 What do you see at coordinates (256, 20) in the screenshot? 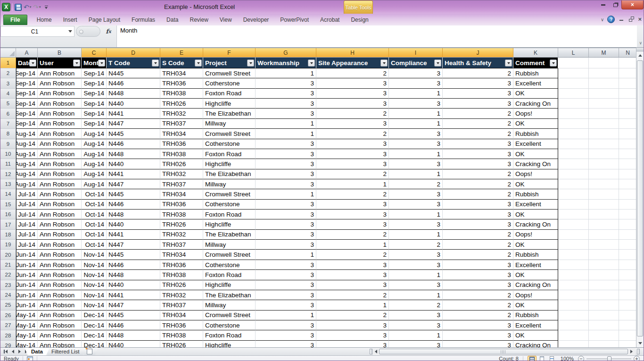
I see `tab-developer: Developer` at bounding box center [256, 20].